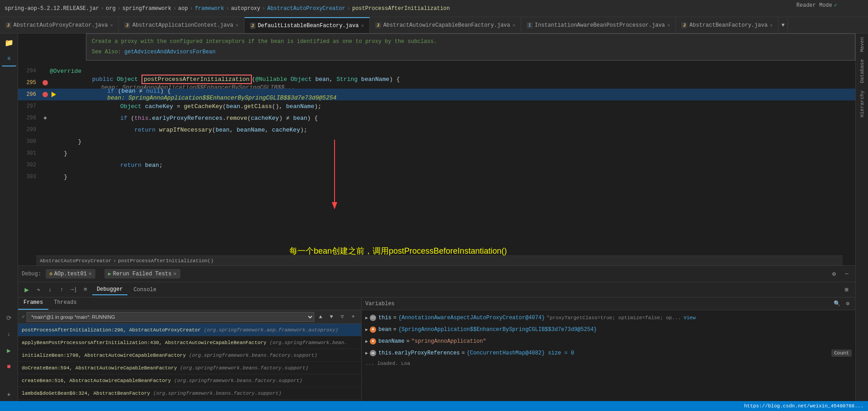 This screenshot has height=411, width=868. Describe the element at coordinates (145, 290) in the screenshot. I see `sub-tab-console: Console` at that location.